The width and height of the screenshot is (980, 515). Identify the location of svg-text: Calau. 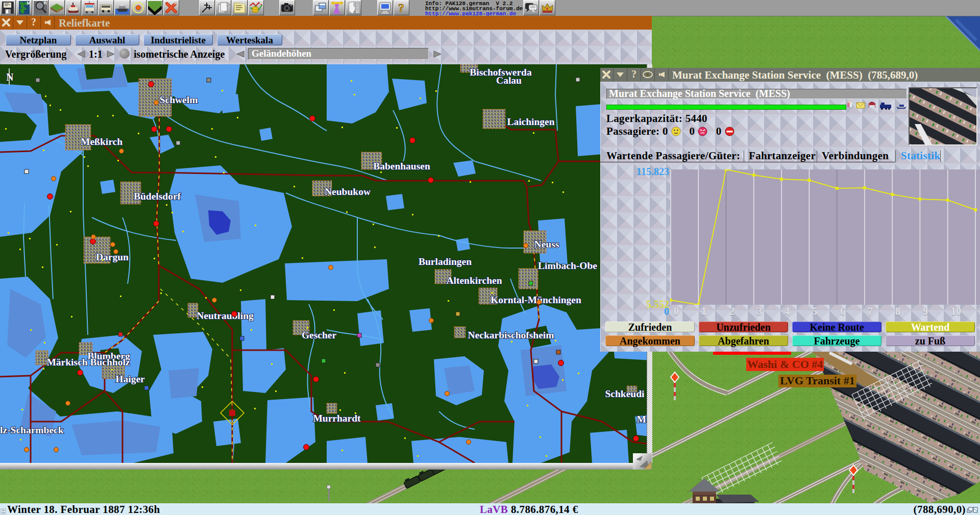
(509, 81).